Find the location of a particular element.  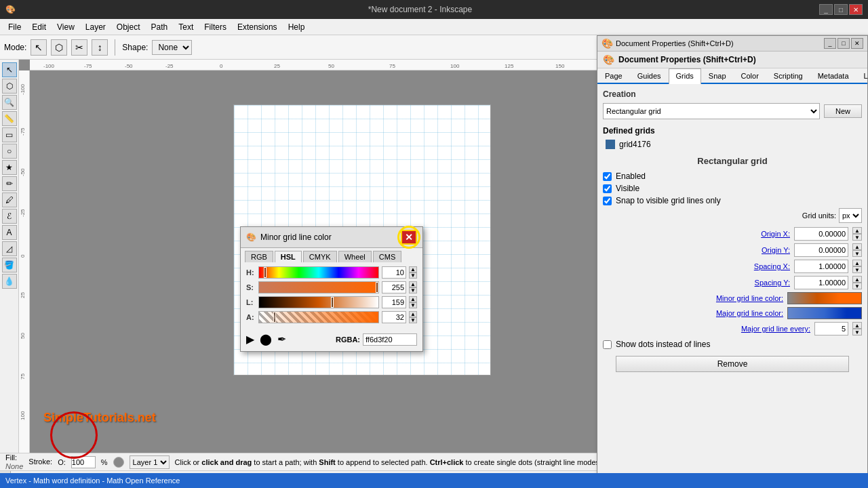

grid-type-select: Rectangular grid is located at coordinates (711, 111).